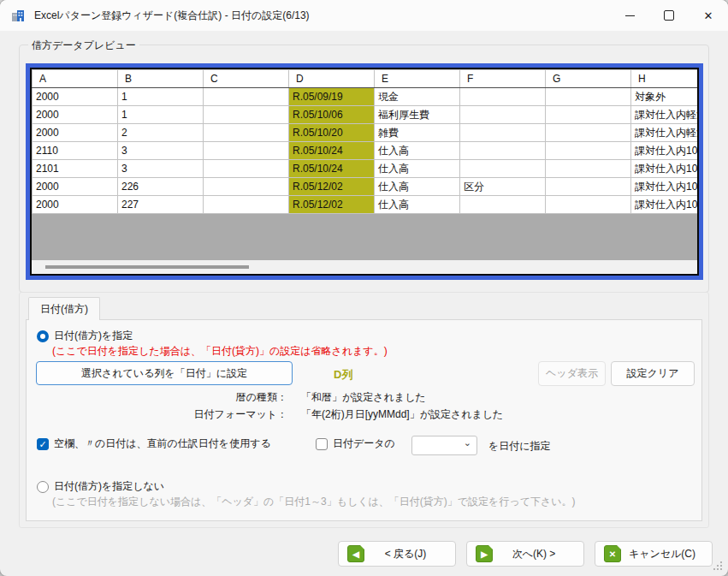 The width and height of the screenshot is (728, 576). What do you see at coordinates (164, 373) in the screenshot?
I see `set-selected-column-button: 選択されている列を「日付」に設定` at bounding box center [164, 373].